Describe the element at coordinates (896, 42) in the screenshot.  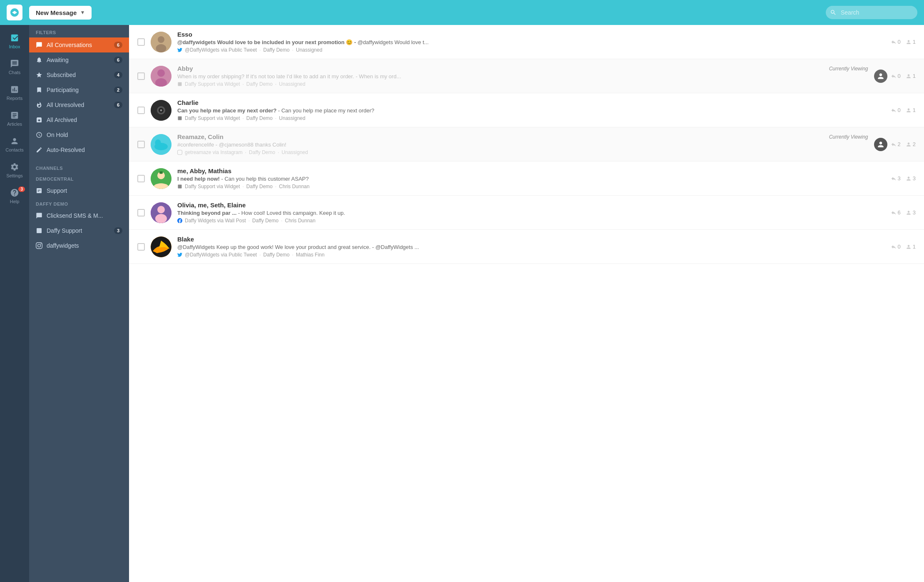
I see `conv-replies-esso: 0` at that location.